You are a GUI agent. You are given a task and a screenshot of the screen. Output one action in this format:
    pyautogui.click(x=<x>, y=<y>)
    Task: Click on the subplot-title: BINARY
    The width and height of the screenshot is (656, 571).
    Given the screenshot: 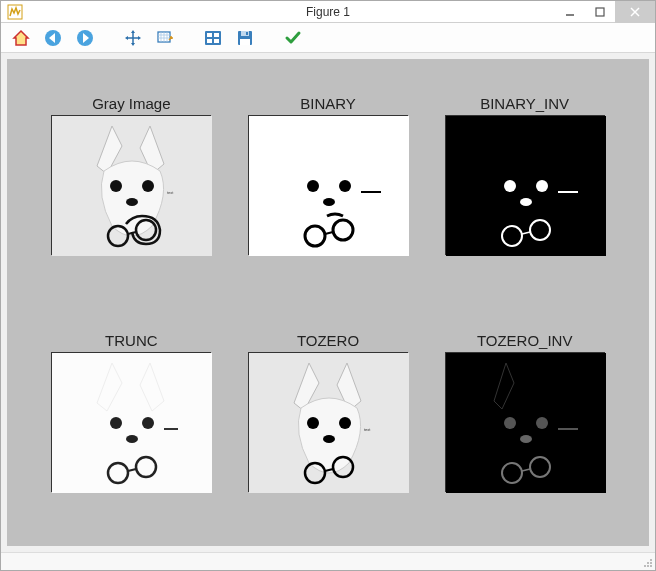 What is the action you would take?
    pyautogui.click(x=328, y=104)
    